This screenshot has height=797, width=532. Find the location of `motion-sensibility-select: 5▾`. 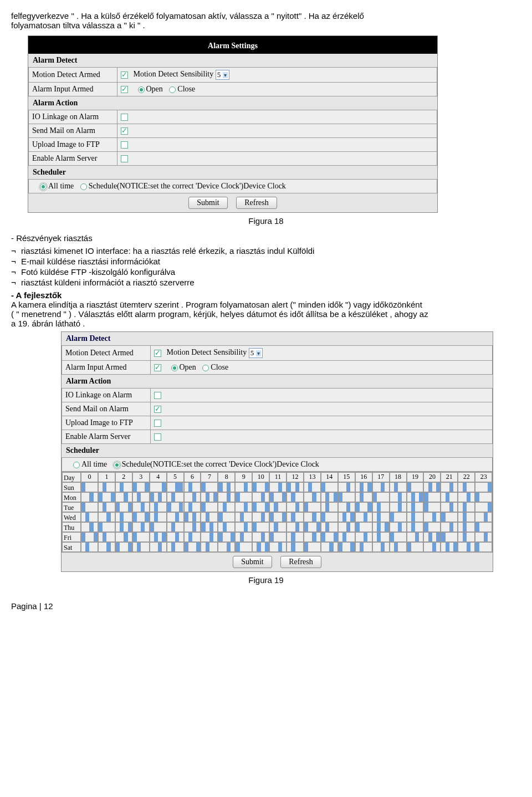

motion-sensibility-select: 5▾ is located at coordinates (223, 75).